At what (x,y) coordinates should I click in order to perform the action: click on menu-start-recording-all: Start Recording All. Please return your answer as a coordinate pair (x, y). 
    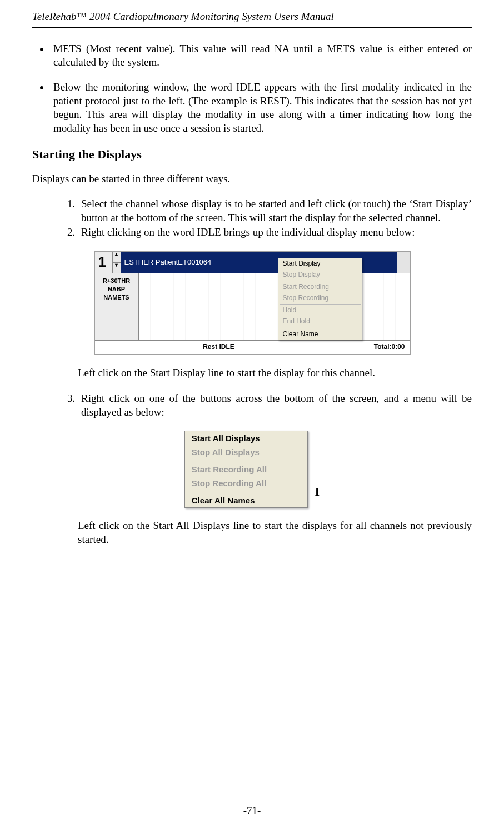
    Looking at the image, I should click on (246, 470).